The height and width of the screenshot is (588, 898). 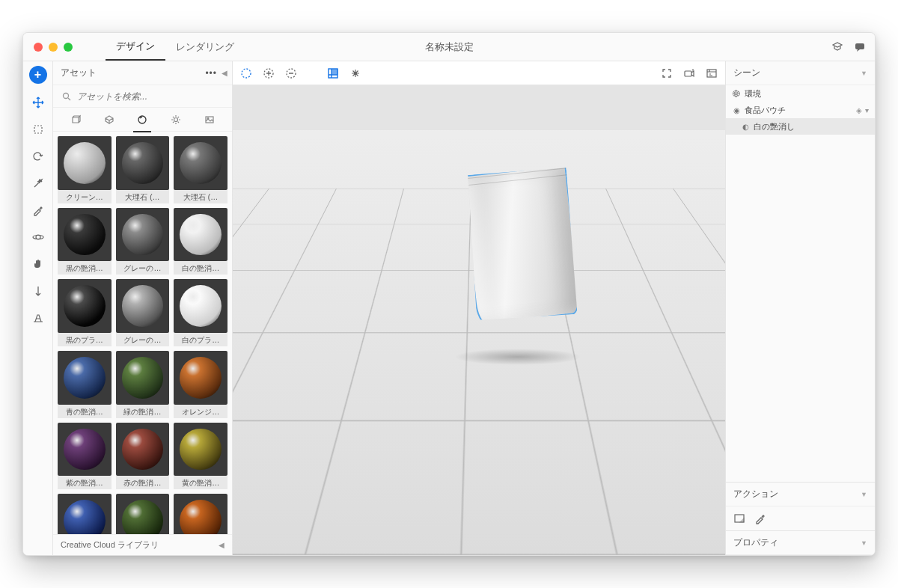 I want to click on material-label: 白のプラ…, so click(x=201, y=340).